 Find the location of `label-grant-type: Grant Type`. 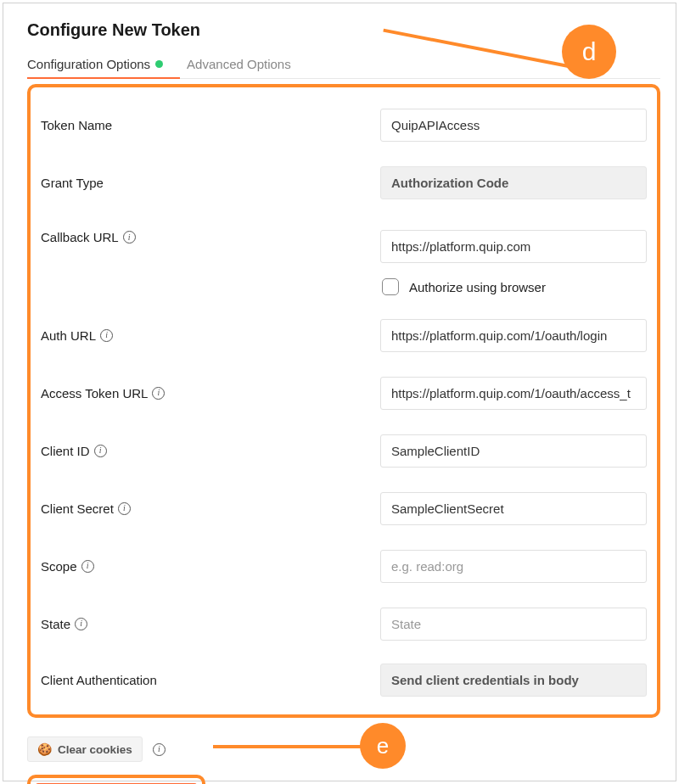

label-grant-type: Grant Type is located at coordinates (210, 183).